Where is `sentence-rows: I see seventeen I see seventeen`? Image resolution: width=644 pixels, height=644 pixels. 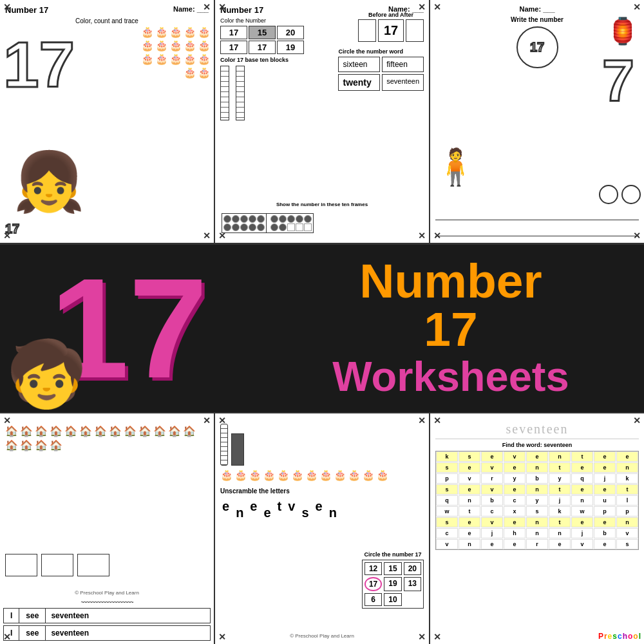
sentence-rows: I see seventeen I see seventeen is located at coordinates (107, 625).